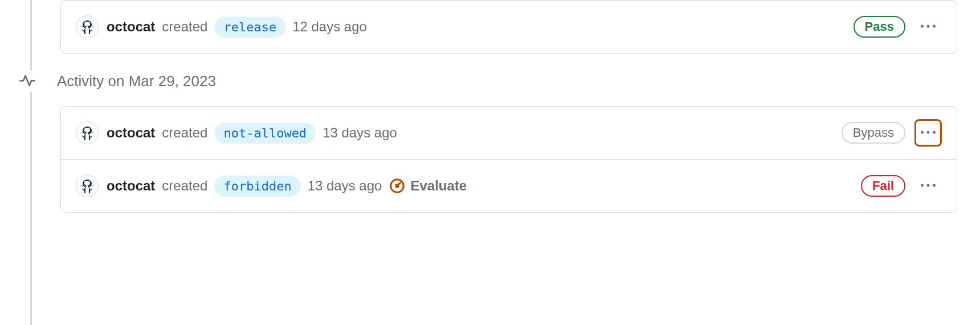 The width and height of the screenshot is (980, 325). I want to click on activity-item: octocatcreatedforbidden13 days ago Evalu…, so click(509, 186).